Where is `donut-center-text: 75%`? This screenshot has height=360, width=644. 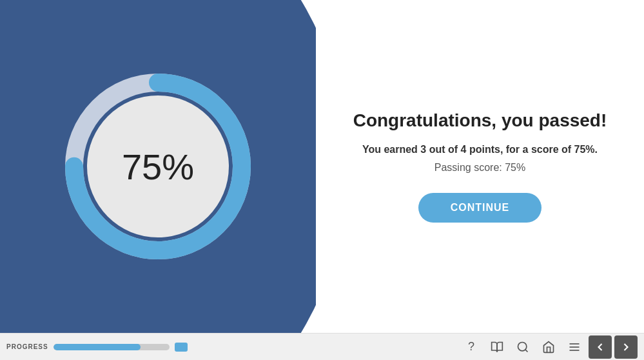 donut-center-text: 75% is located at coordinates (158, 166).